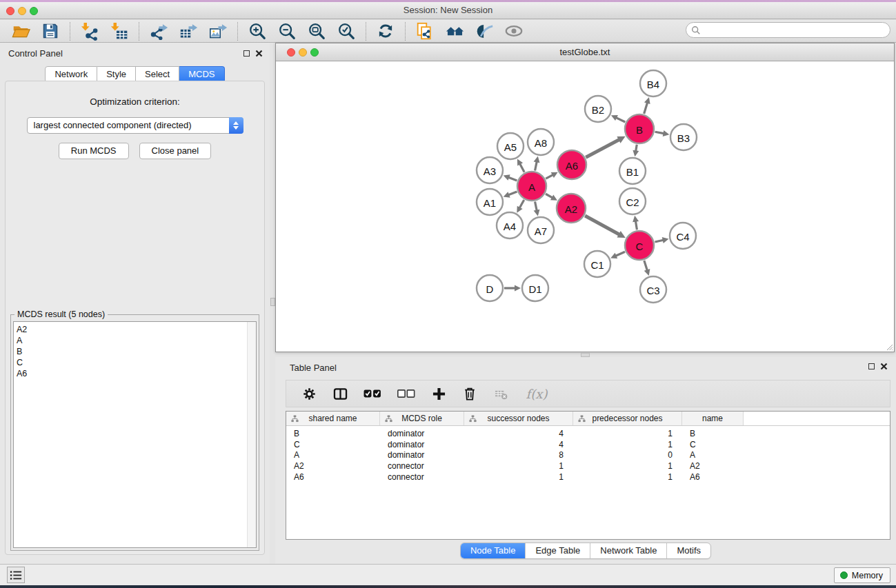 The width and height of the screenshot is (896, 588). Describe the element at coordinates (588, 476) in the screenshot. I see `node-table: shared nameMCDS rolesuccessor nodesprede…` at that location.